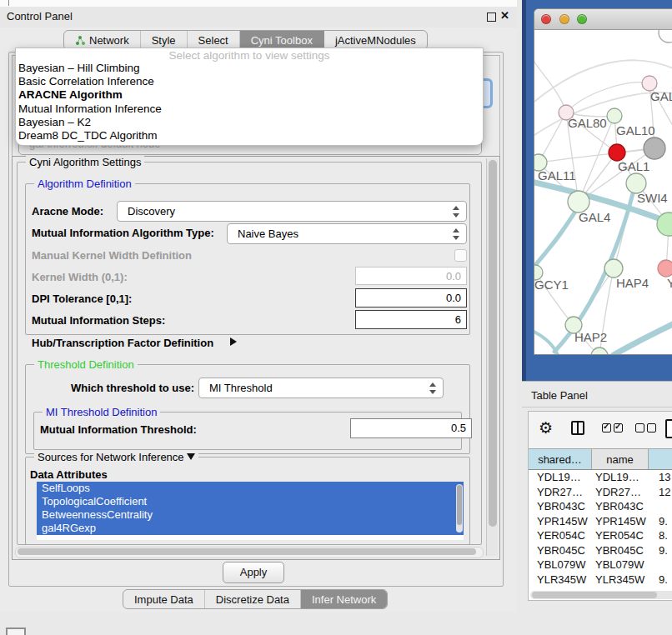 Image resolution: width=672 pixels, height=635 pixels. What do you see at coordinates (164, 40) in the screenshot?
I see `tab-style: Style` at bounding box center [164, 40].